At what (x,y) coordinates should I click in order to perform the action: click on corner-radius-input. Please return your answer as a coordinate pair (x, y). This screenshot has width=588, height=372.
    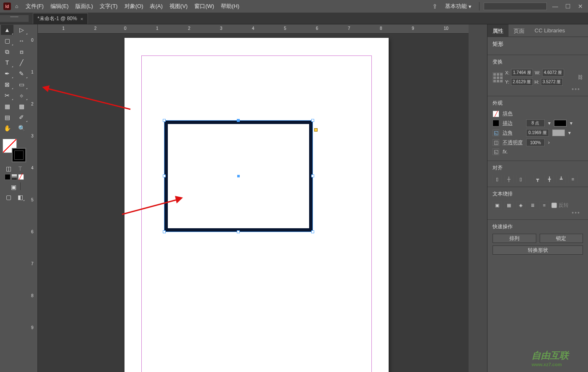
    Looking at the image, I should click on (538, 133).